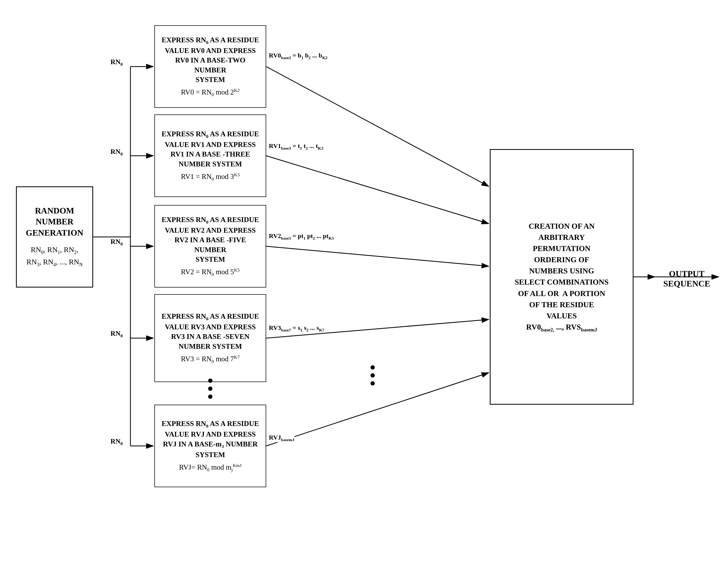 This screenshot has width=728, height=570. What do you see at coordinates (210, 439) in the screenshot?
I see `process-text-j: EXPRESS RN0 AS A RESIDUEVALUE RVJ AND EX…` at bounding box center [210, 439].